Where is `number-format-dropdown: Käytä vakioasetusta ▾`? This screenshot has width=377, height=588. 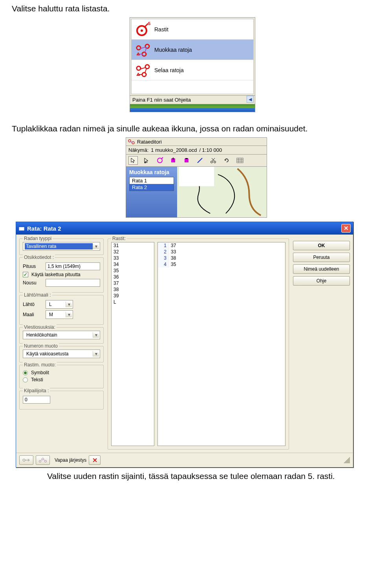
number-format-dropdown: Käytä vakioasetusta ▾ is located at coordinates (61, 354).